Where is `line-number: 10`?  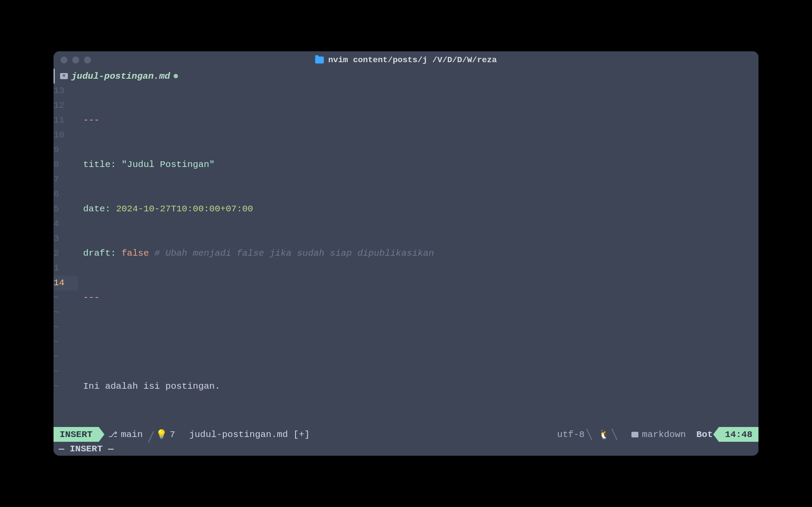
line-number: 10 is located at coordinates (66, 135).